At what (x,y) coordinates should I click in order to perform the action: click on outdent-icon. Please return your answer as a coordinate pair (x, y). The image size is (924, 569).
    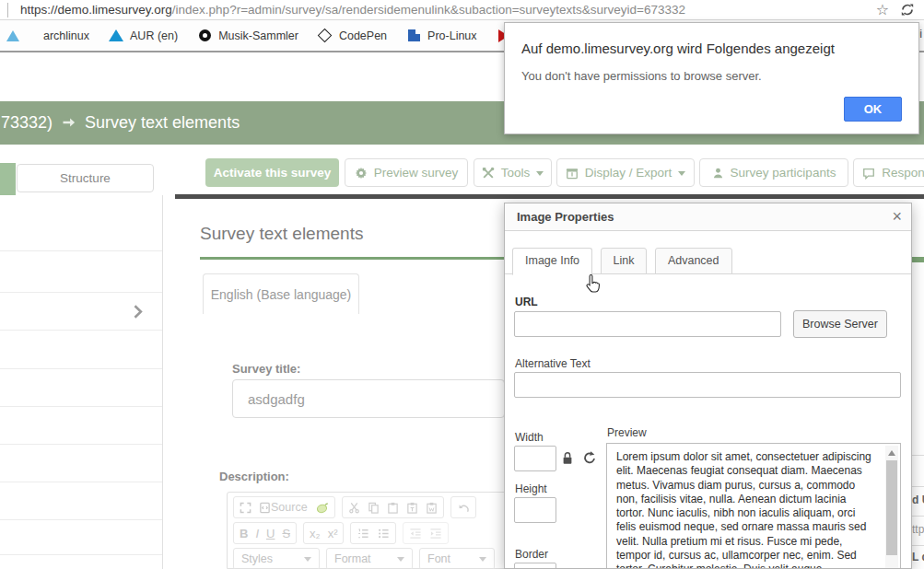
    Looking at the image, I should click on (415, 534).